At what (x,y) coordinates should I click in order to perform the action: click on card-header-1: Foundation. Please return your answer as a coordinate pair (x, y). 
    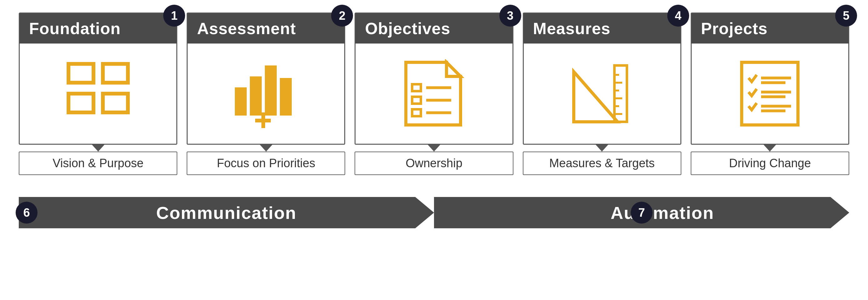
    Looking at the image, I should click on (98, 28).